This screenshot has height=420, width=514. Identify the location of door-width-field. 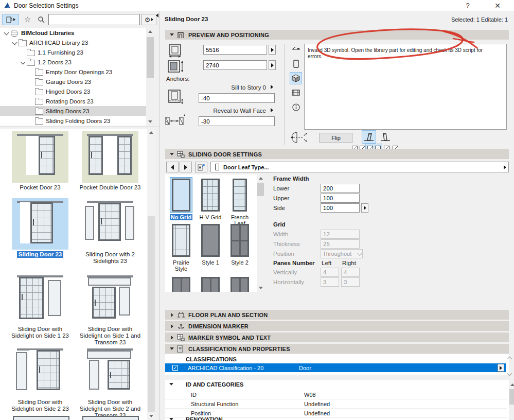
(235, 49).